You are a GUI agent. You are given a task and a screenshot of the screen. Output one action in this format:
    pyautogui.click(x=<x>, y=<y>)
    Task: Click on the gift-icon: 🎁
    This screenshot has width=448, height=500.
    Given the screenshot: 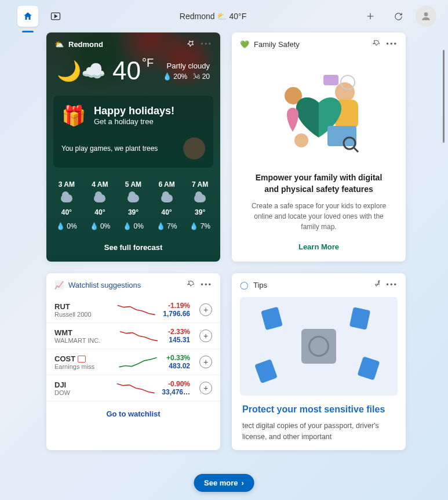 What is the action you would take?
    pyautogui.click(x=74, y=115)
    